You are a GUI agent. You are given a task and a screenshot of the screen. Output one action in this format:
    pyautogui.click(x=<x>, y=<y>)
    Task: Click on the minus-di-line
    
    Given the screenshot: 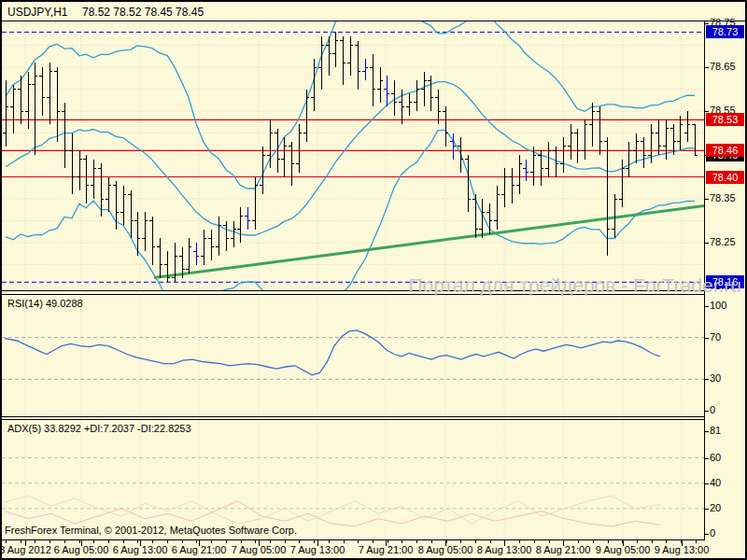 What is the action you would take?
    pyautogui.click(x=332, y=510)
    